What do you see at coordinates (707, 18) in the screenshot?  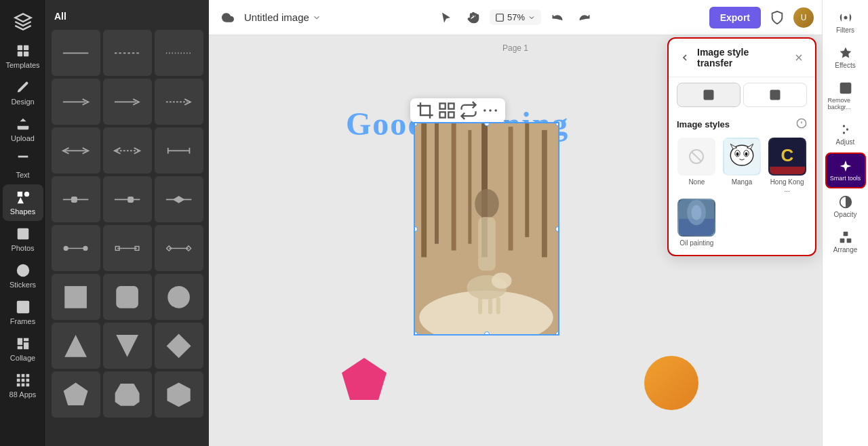 I see `toolbar-right: Export U` at bounding box center [707, 18].